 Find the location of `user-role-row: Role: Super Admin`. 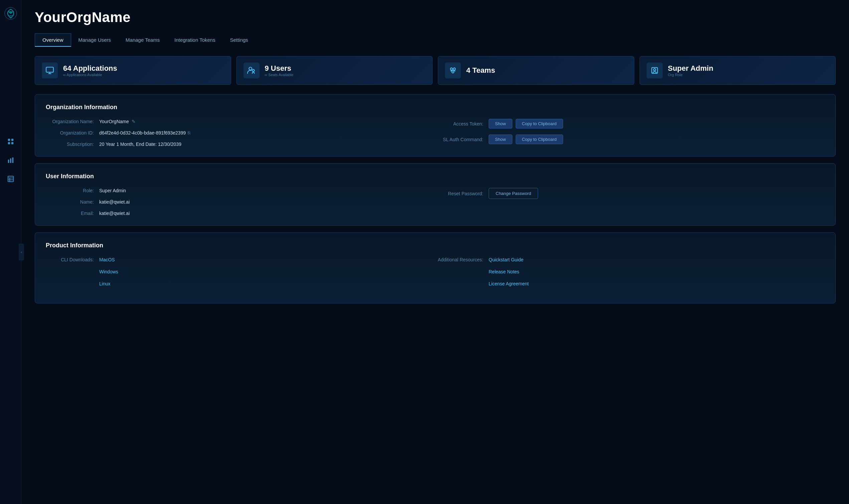

user-role-row: Role: Super Admin is located at coordinates (241, 191).